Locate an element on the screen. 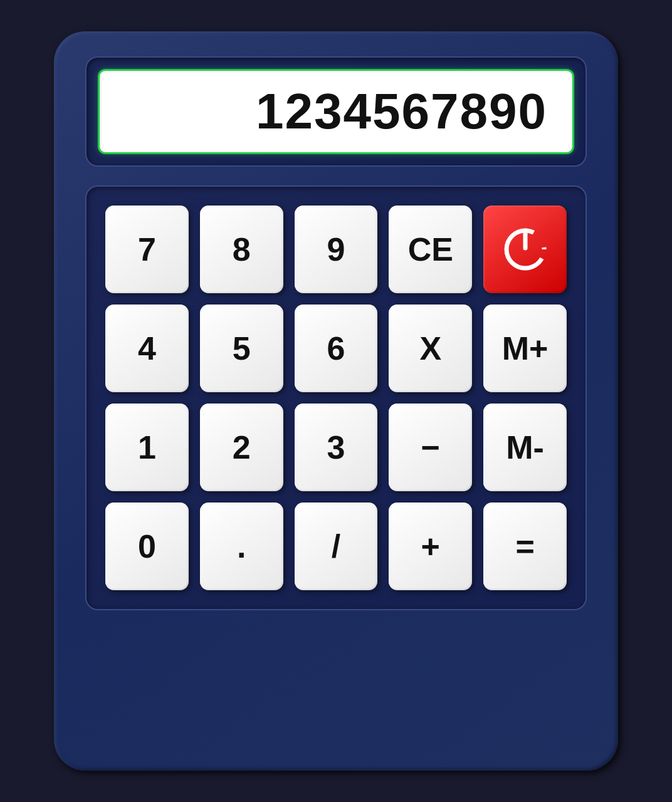  btn-0: 0 is located at coordinates (147, 546).